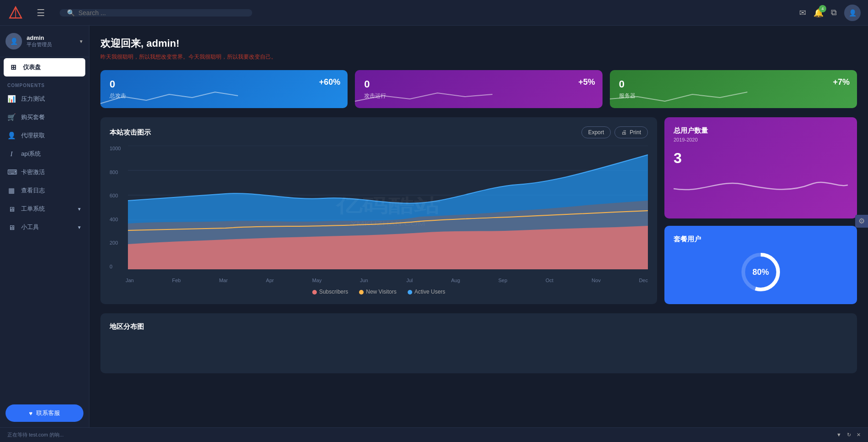 The width and height of the screenshot is (868, 442). What do you see at coordinates (330, 292) in the screenshot?
I see `legend-subscribers: Subscribers` at bounding box center [330, 292].